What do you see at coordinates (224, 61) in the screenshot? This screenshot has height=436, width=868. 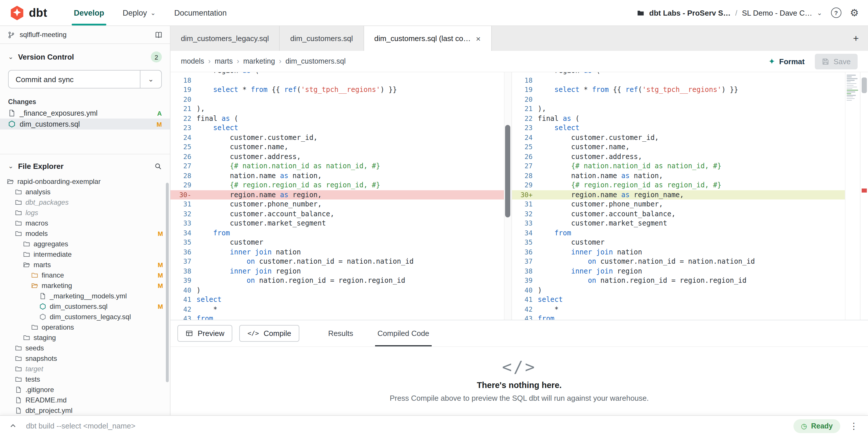 I see `breadcrumb-item-marts: marts` at bounding box center [224, 61].